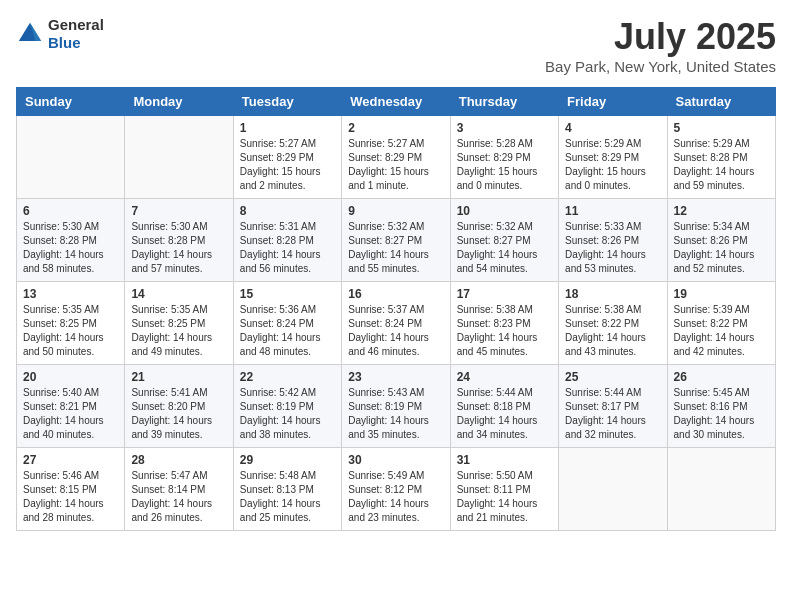  Describe the element at coordinates (722, 248) in the screenshot. I see `day-info: Sunrise: 5:34 AM Sunset: 8:26 PM Dayligh…` at that location.